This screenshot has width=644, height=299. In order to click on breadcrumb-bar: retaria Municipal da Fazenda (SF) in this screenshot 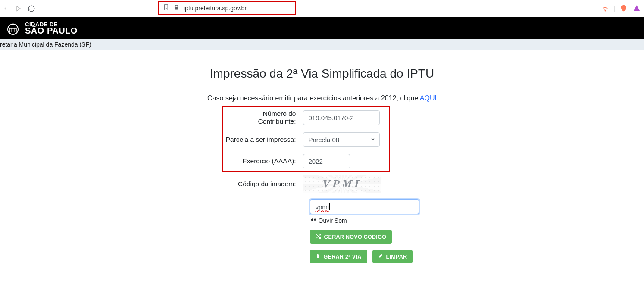, I will do `click(322, 44)`.